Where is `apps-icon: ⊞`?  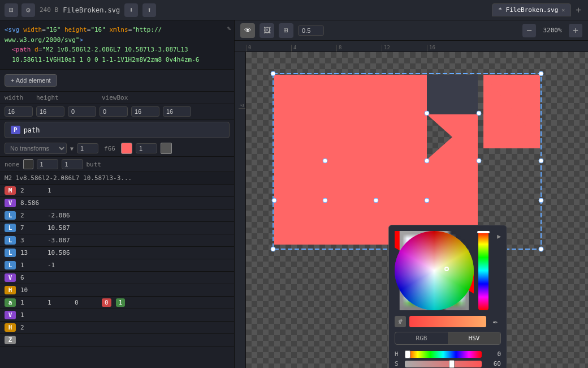
apps-icon: ⊞ is located at coordinates (11, 10).